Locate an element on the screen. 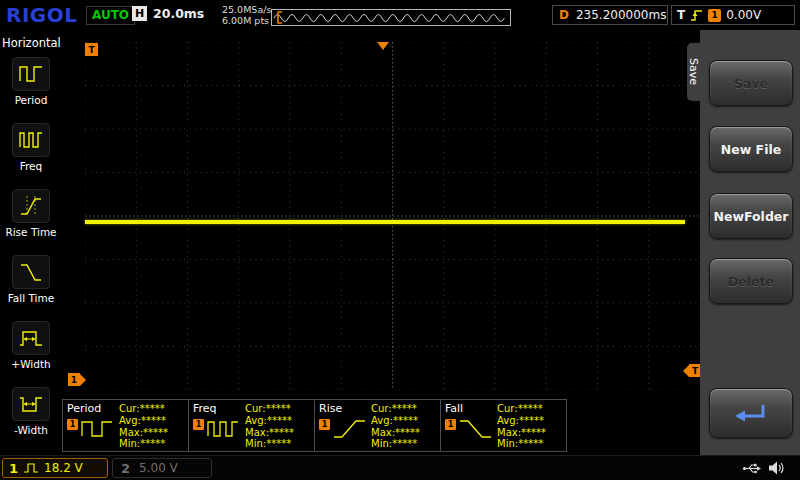  delete-button: Delete is located at coordinates (751, 281).